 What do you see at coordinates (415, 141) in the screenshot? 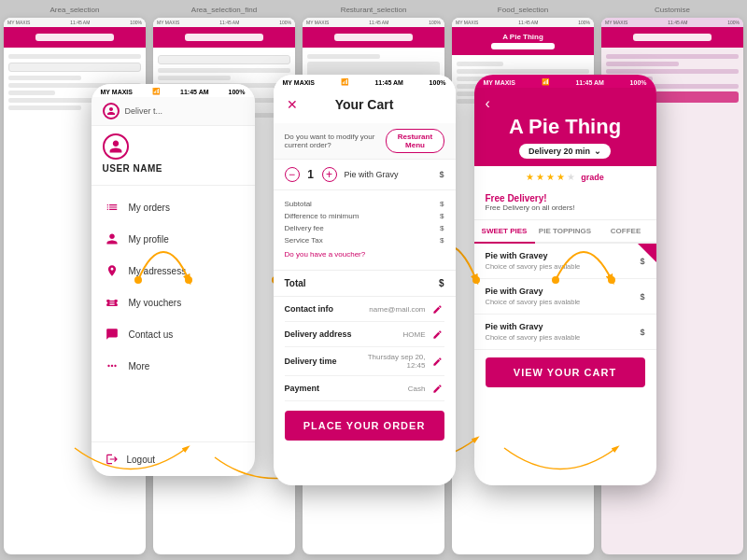
I see `restaurant-menu-button: Resturant Menu` at bounding box center [415, 141].